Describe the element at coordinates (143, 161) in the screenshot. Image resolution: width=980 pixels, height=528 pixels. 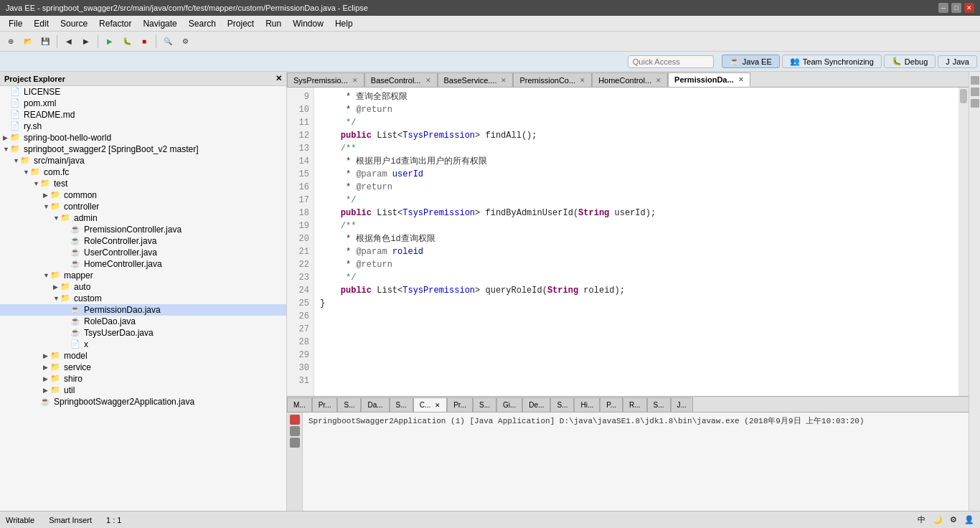
I see `tree-item: ▼📁src/main/java` at that location.